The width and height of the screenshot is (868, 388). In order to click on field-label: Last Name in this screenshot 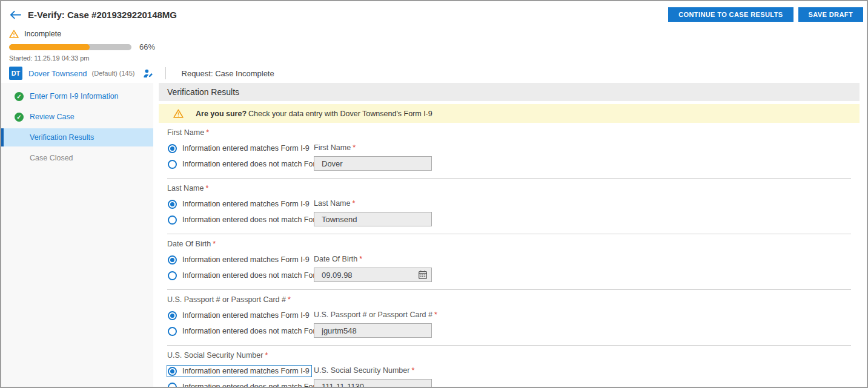, I will do `click(332, 203)`.